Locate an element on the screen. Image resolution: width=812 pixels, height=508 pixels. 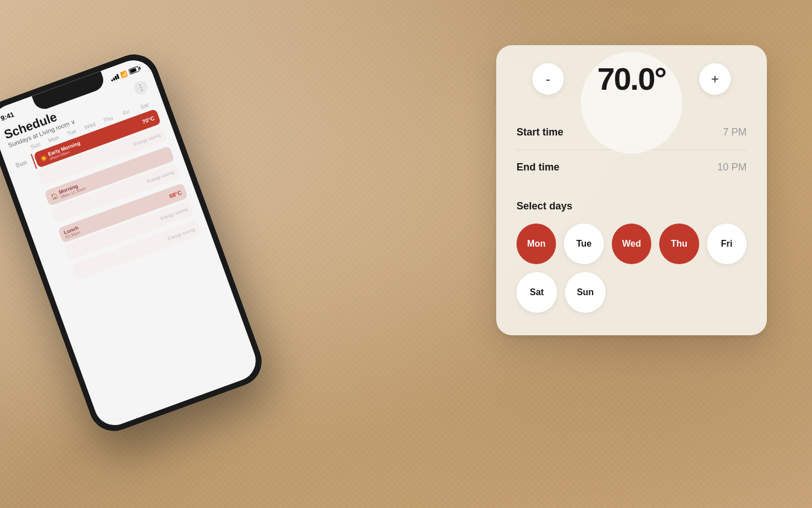
wifi-icon: 📶 is located at coordinates (124, 74).